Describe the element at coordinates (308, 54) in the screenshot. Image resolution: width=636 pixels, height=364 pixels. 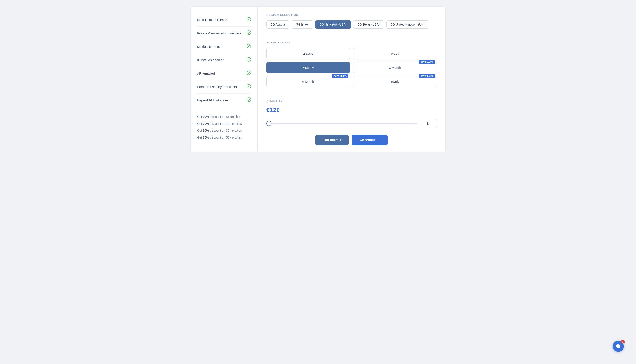
I see `sub-btn-2days: 2 Days` at that location.